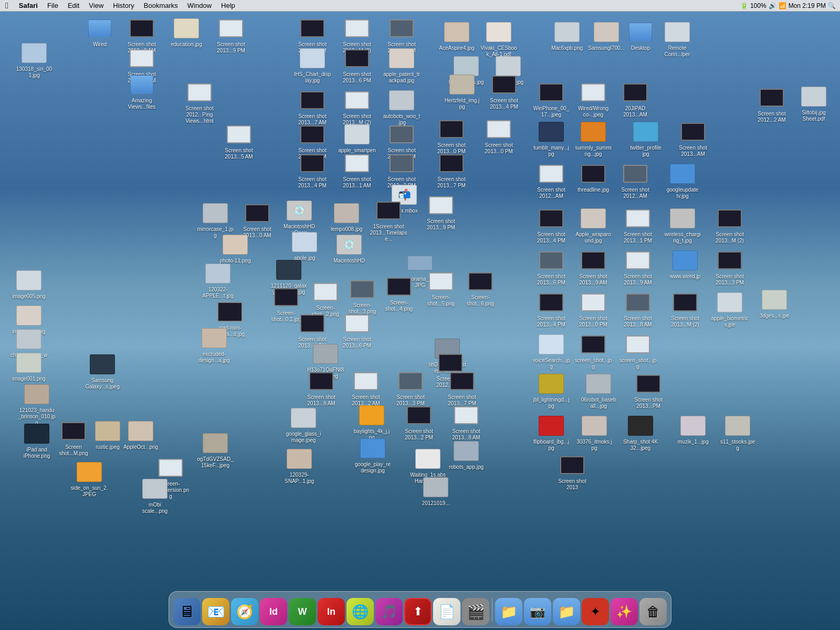 Image resolution: width=840 pixels, height=630 pixels. Describe the element at coordinates (216, 612) in the screenshot. I see `dock-mail: 📧` at that location.